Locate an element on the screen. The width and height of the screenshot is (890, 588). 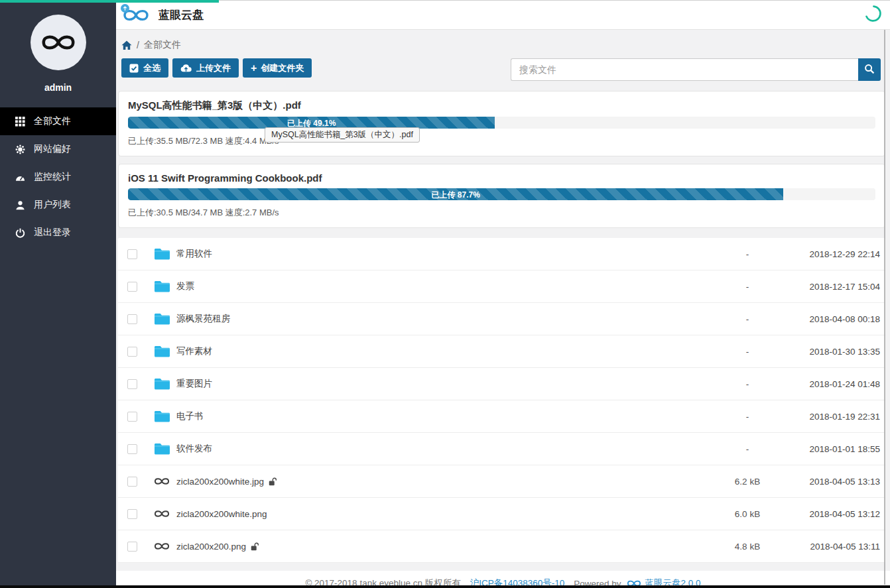
header: 蓝眼云盘 is located at coordinates (503, 15).